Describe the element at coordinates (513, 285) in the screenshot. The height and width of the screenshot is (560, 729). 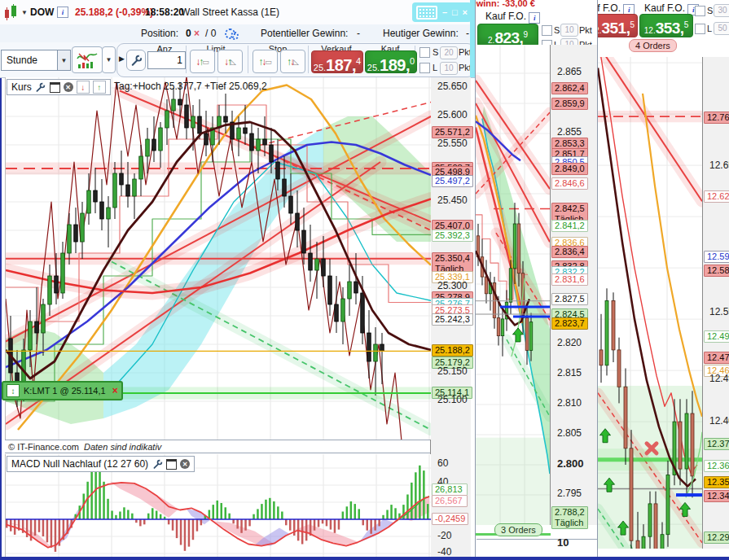
I see `p2-svg` at that location.